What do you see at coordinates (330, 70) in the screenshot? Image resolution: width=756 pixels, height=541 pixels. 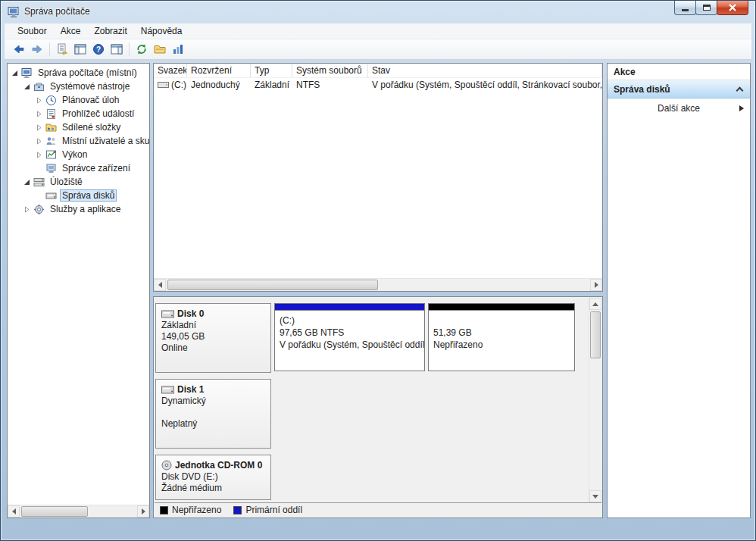 I see `column-header-system-souboru: Systém souborů` at bounding box center [330, 70].